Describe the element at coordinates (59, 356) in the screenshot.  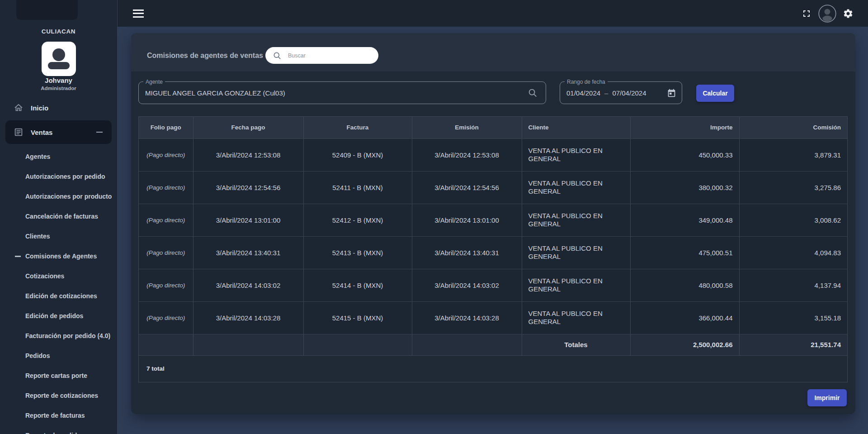
I see `sidebar-item-pedidos: Pedidos` at that location.